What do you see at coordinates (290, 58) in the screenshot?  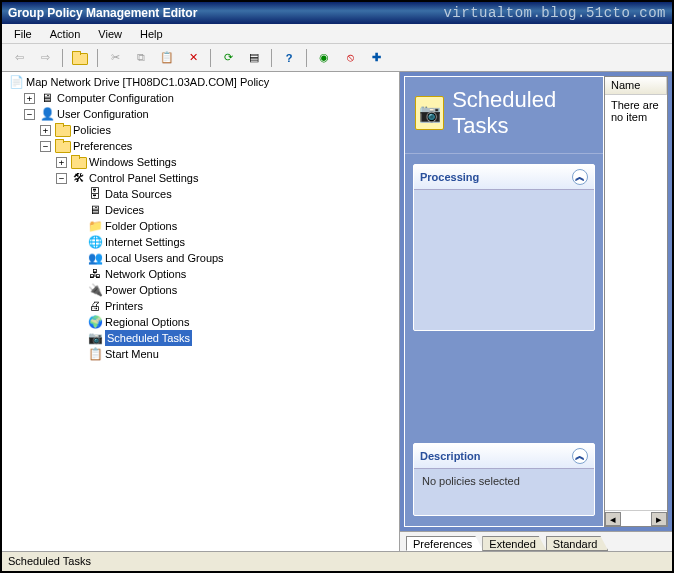 I see `help-icon: ?` at bounding box center [290, 58].